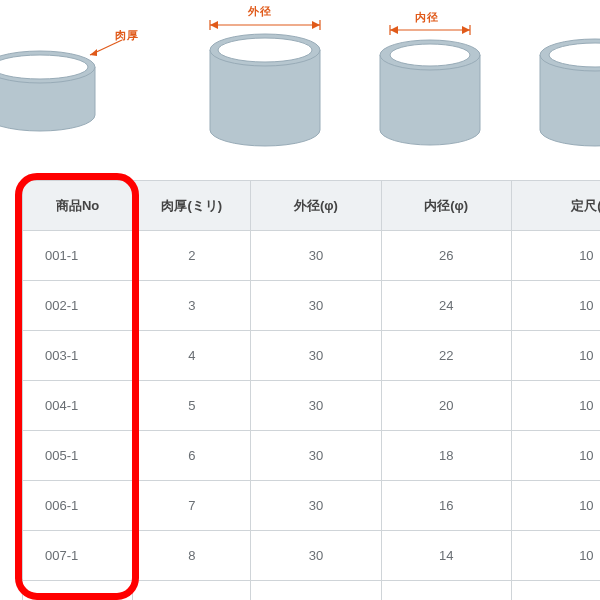  I want to click on cell-thickness: 5, so click(192, 406).